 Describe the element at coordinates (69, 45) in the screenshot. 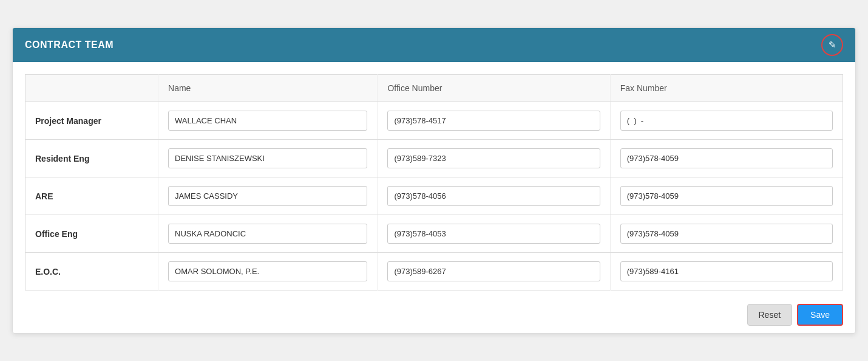

I see `header-title: CONTRACT TEAM` at that location.